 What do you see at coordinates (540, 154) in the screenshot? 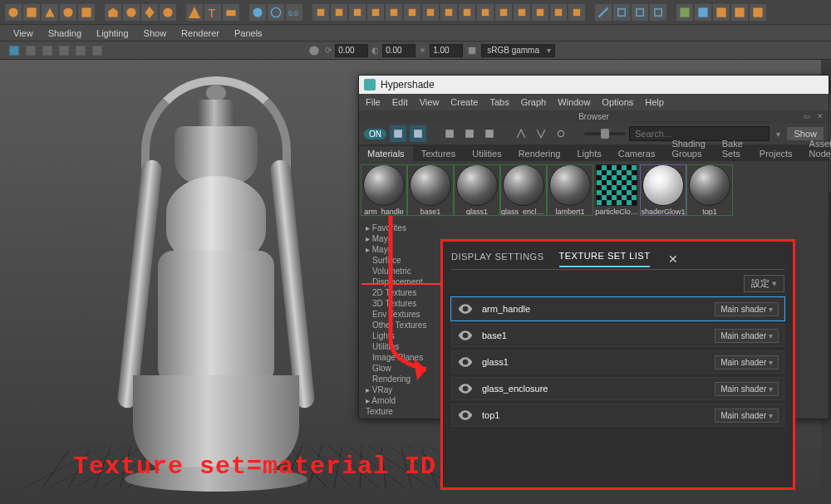
I see `tab-rendering: Rendering` at bounding box center [540, 154].